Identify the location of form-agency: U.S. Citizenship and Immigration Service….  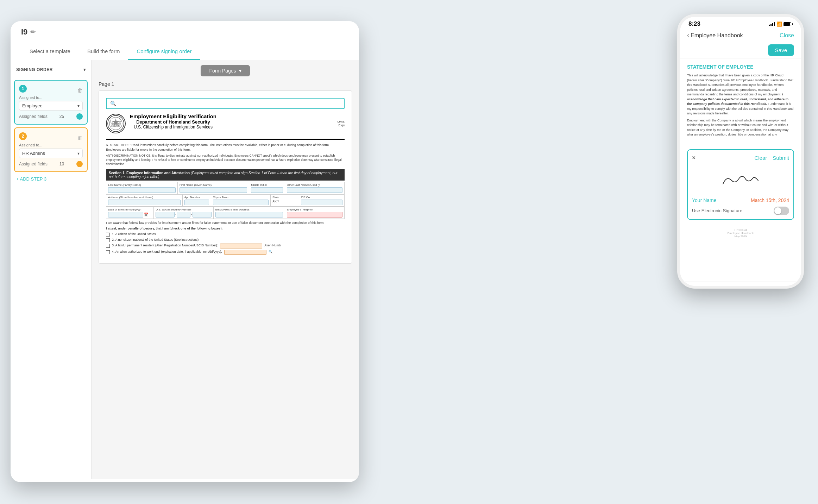
(173, 127).